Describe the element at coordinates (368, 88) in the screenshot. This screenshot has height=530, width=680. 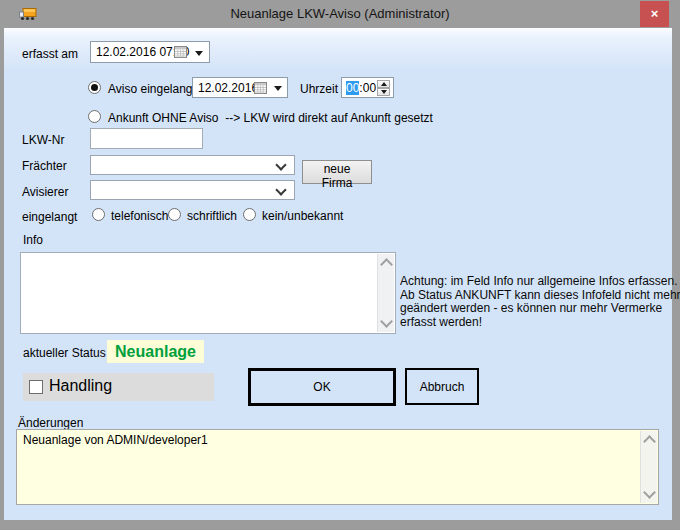
I see `uhrzeit-spinner: 00:00` at that location.